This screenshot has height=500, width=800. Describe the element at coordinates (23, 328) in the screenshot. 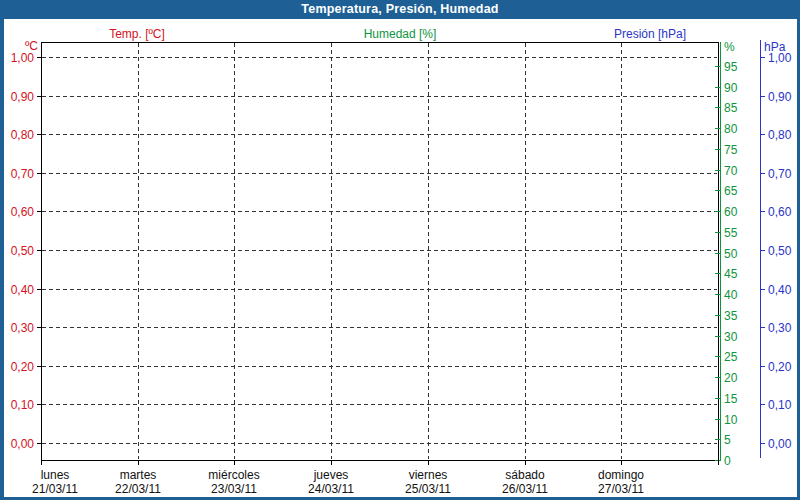

I see `temp-axis-tick-label: 0,30` at that location.